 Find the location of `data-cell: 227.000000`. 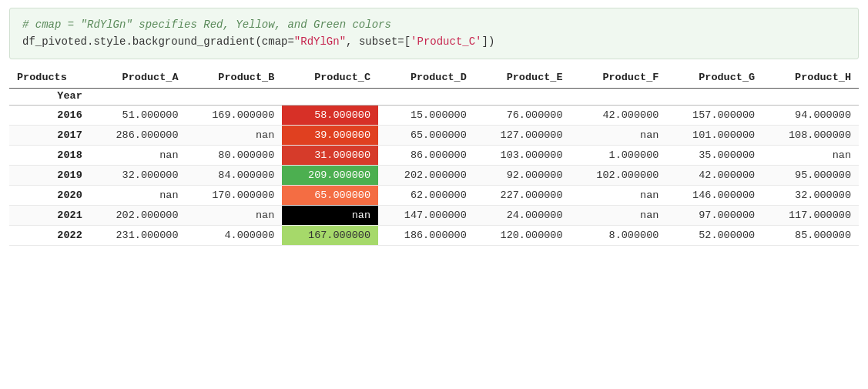

data-cell: 227.000000 is located at coordinates (522, 195).